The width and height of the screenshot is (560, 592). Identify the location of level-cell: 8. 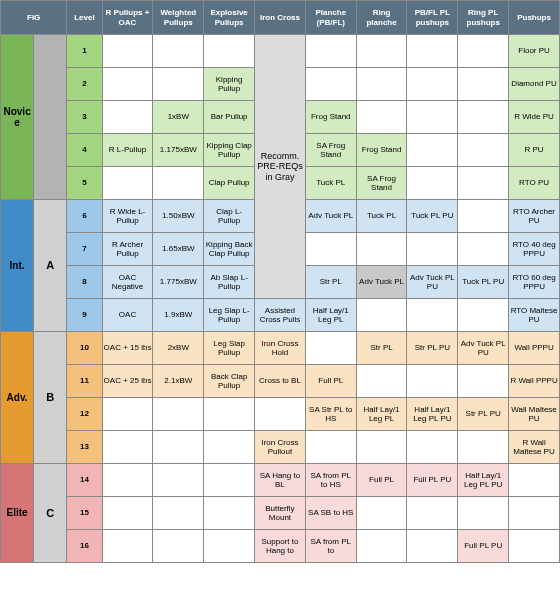
(84, 282).